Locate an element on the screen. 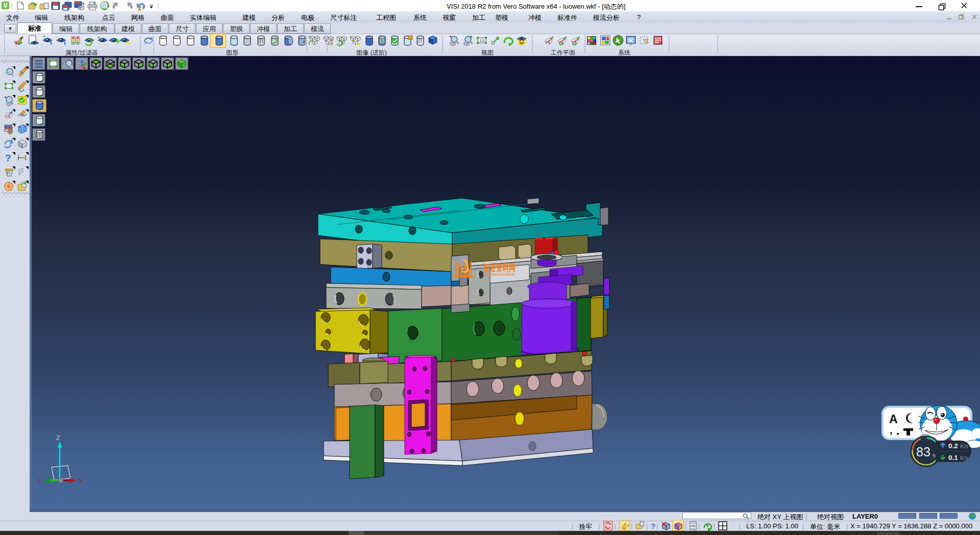  svg-text: 0.2 is located at coordinates (953, 446).